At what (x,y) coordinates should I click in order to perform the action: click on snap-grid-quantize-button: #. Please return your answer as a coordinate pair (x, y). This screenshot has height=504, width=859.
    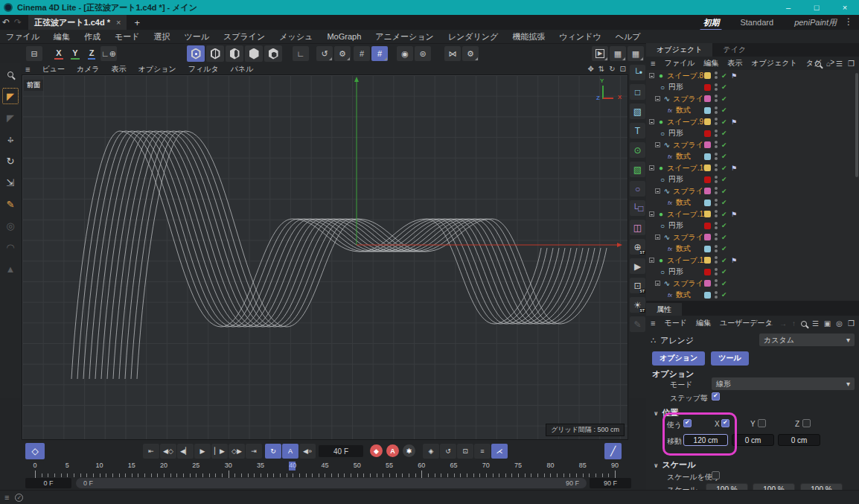
    Looking at the image, I should click on (380, 54).